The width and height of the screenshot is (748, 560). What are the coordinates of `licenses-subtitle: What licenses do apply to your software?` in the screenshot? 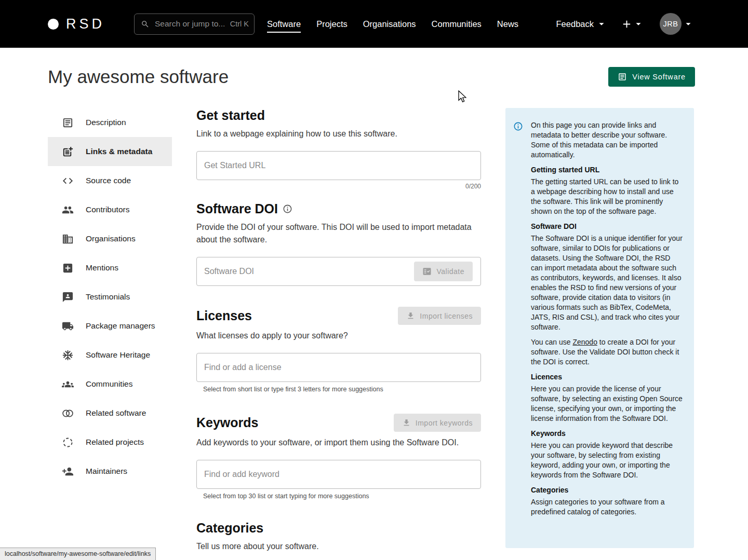 It's located at (339, 336).